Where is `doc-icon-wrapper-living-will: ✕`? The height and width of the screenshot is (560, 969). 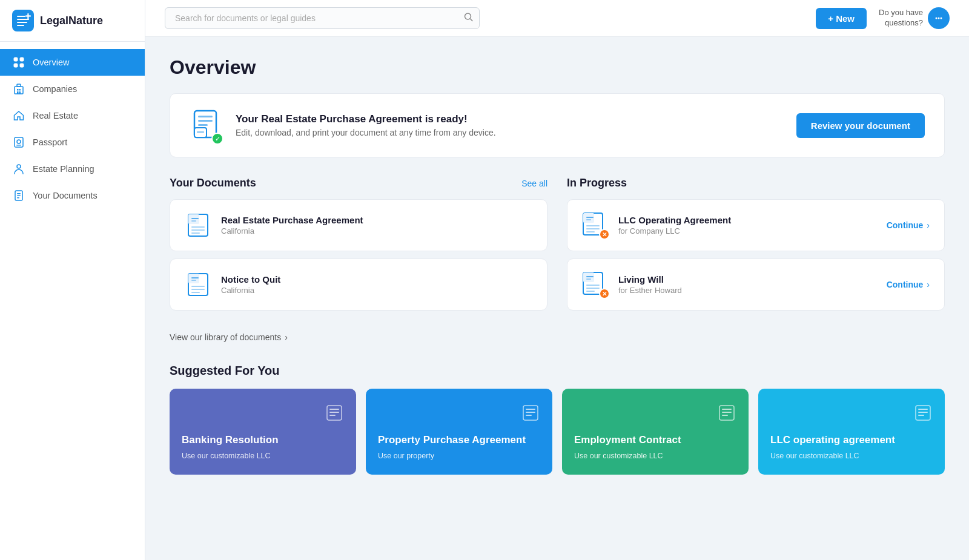
doc-icon-wrapper-living-will: ✕ is located at coordinates (595, 285).